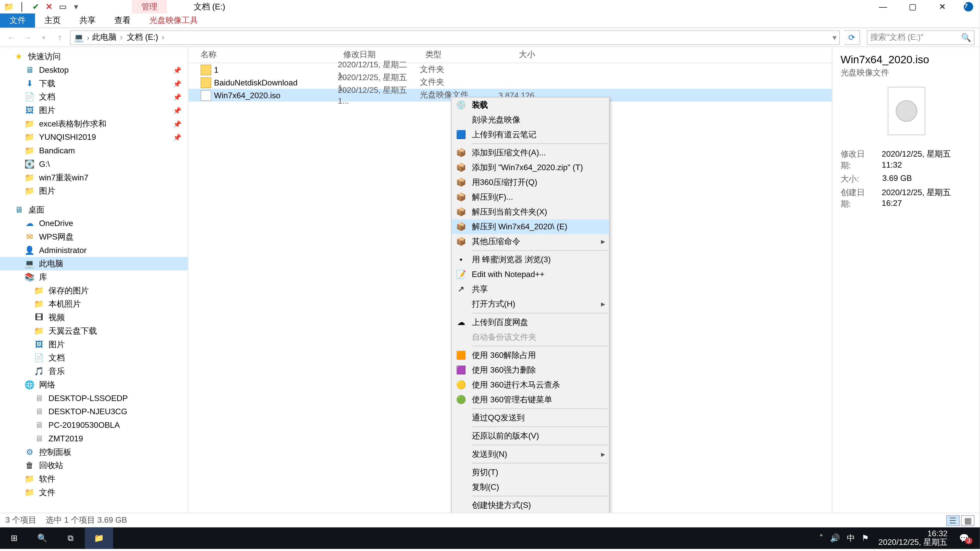 The height and width of the screenshot is (551, 980). I want to click on nav-history-dropdown: ▾, so click(44, 37).